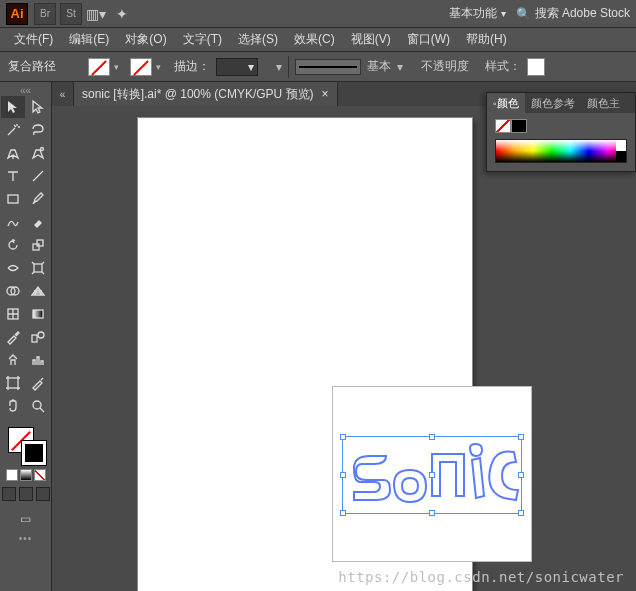  I want to click on watermark-text: https://blog.csdn.net/sonicwater, so click(481, 577).